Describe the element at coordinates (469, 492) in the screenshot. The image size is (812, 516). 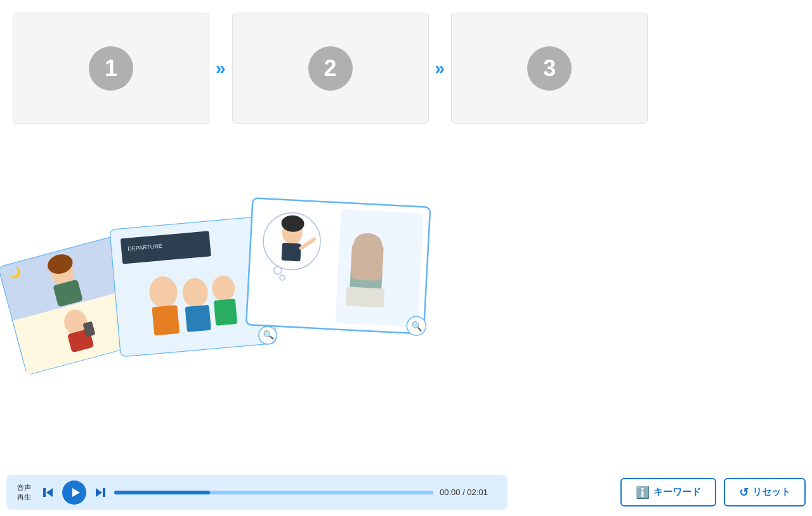
I see `time-display: 00:00 / 02:01` at that location.